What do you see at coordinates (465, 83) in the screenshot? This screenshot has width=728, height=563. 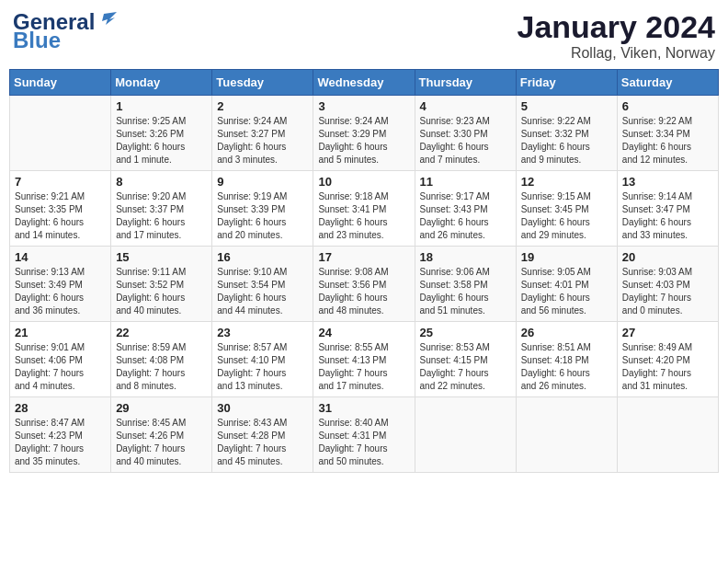 I see `day-header-thursday: Thursday` at bounding box center [465, 83].